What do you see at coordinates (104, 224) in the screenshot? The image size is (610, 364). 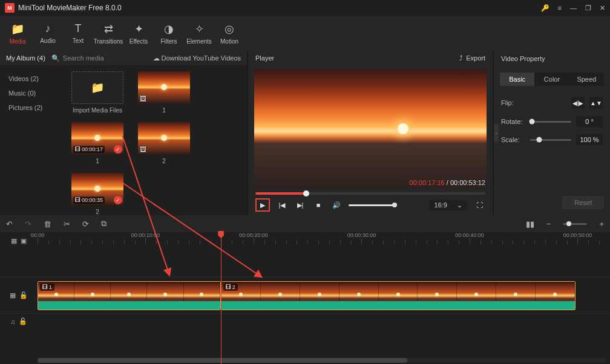 I see `crop-button: ⧉` at bounding box center [104, 224].